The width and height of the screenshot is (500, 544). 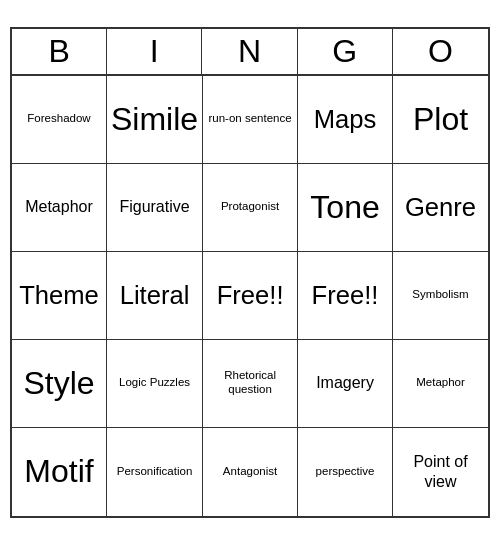 I want to click on cell-text-4: Plot, so click(x=440, y=119).